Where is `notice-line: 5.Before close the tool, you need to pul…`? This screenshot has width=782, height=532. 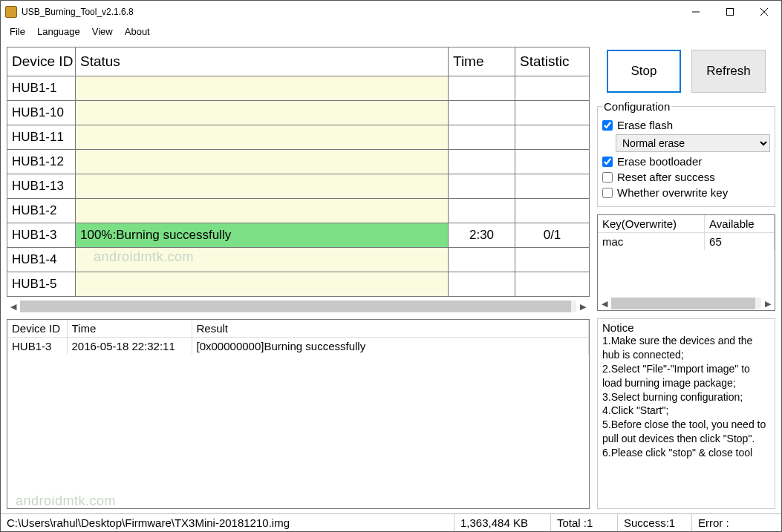 notice-line: 5.Before close the tool, you need to pul… is located at coordinates (686, 432).